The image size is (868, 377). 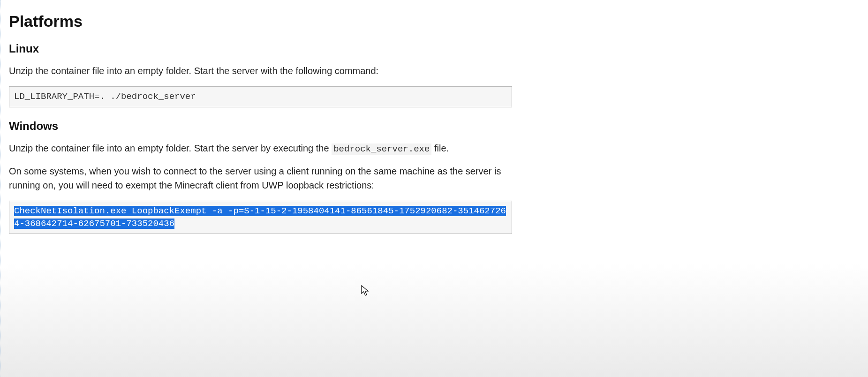 What do you see at coordinates (170, 148) in the screenshot?
I see `windows-intro-pre: Unzip the container file into an empty f…` at bounding box center [170, 148].